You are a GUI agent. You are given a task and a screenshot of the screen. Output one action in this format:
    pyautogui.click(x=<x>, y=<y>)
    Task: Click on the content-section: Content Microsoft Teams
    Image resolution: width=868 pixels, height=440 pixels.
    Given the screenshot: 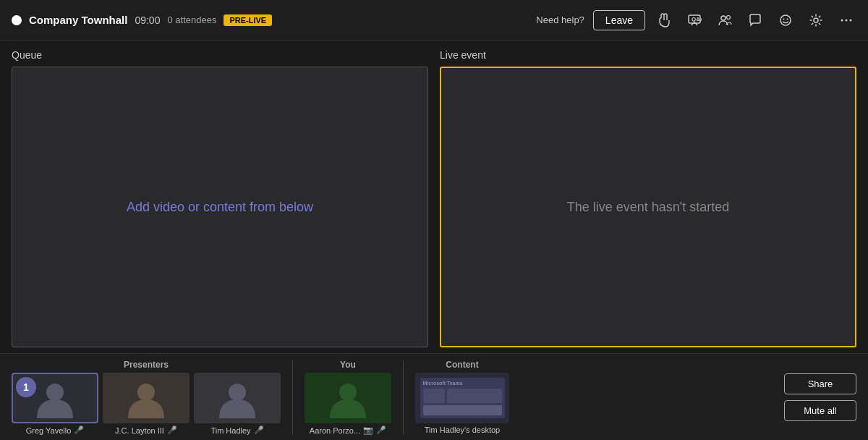 What is the action you would take?
    pyautogui.click(x=462, y=397)
    